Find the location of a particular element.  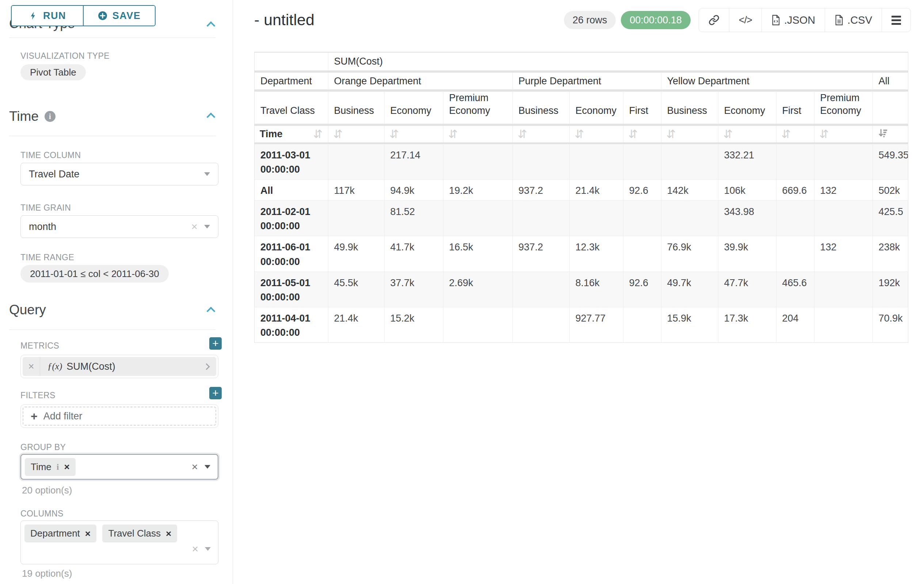

columns-select: Department × Travel Class × × is located at coordinates (119, 542).